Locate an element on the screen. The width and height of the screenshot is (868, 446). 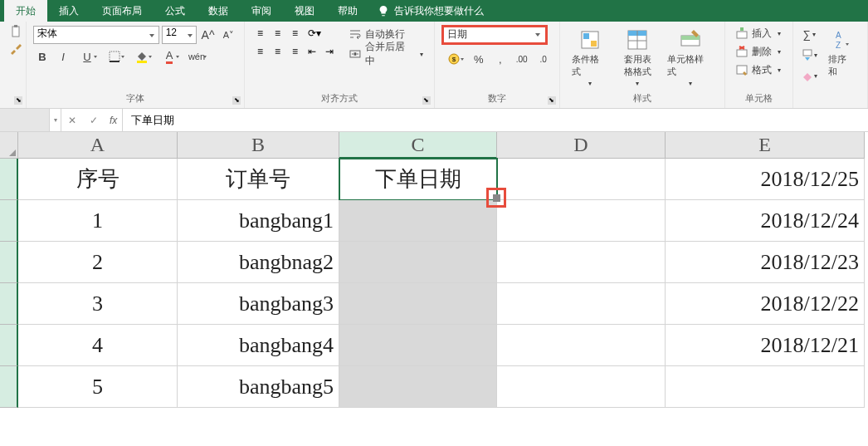
cell-d4 is located at coordinates (581, 304).